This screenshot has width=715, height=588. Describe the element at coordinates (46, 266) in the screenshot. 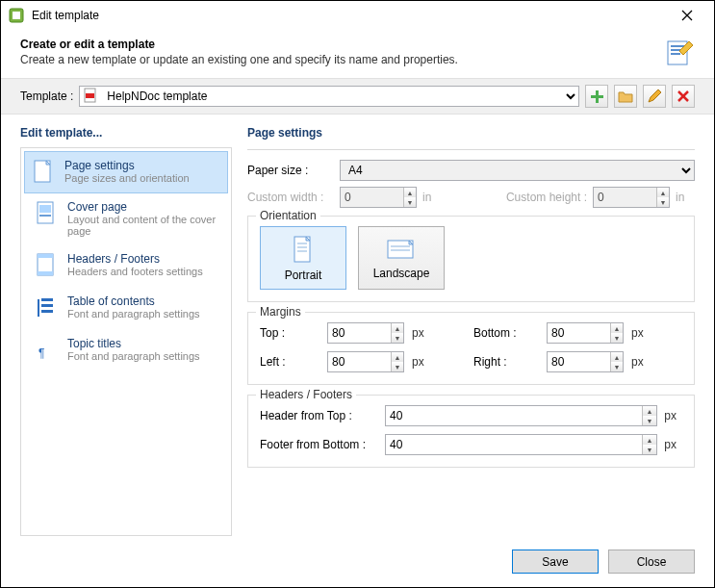

I see `headers-footers-icon` at that location.